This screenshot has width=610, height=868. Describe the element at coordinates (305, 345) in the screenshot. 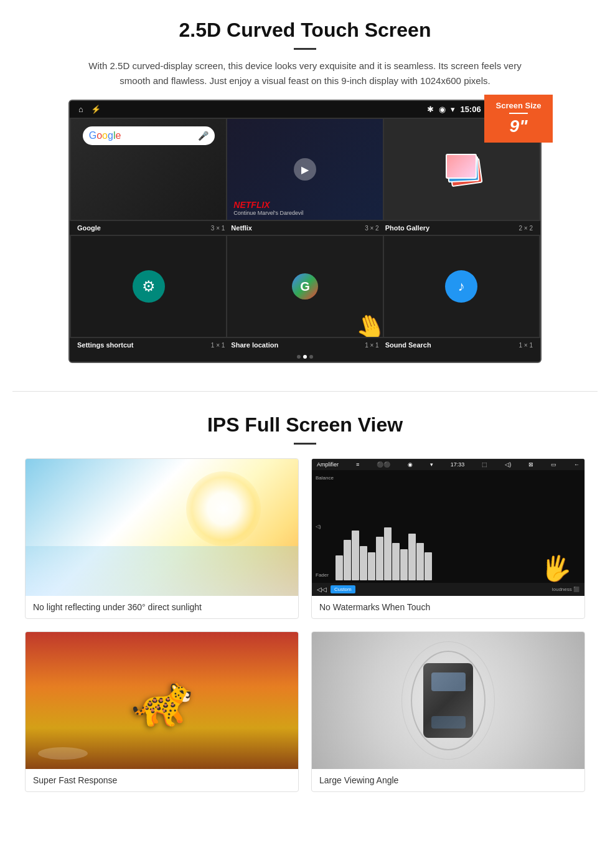

I see `app-label-row2: Settings shortcut 1 × 1 Share location 1…` at that location.